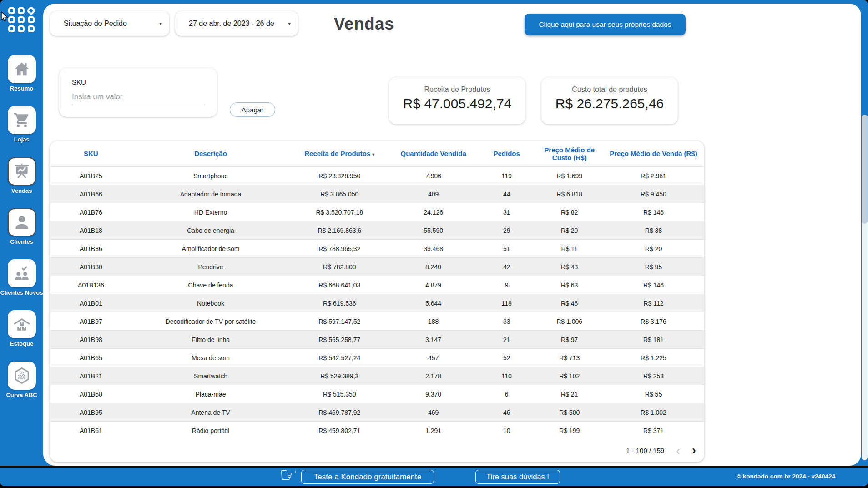  Describe the element at coordinates (91, 154) in the screenshot. I see `column-header-sku: SKU` at that location.